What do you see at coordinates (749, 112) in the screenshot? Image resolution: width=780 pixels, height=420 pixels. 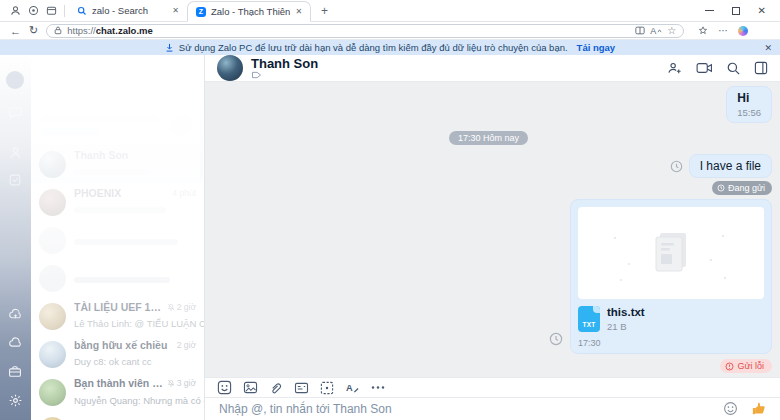 I see `message-time: 15:56` at bounding box center [749, 112].